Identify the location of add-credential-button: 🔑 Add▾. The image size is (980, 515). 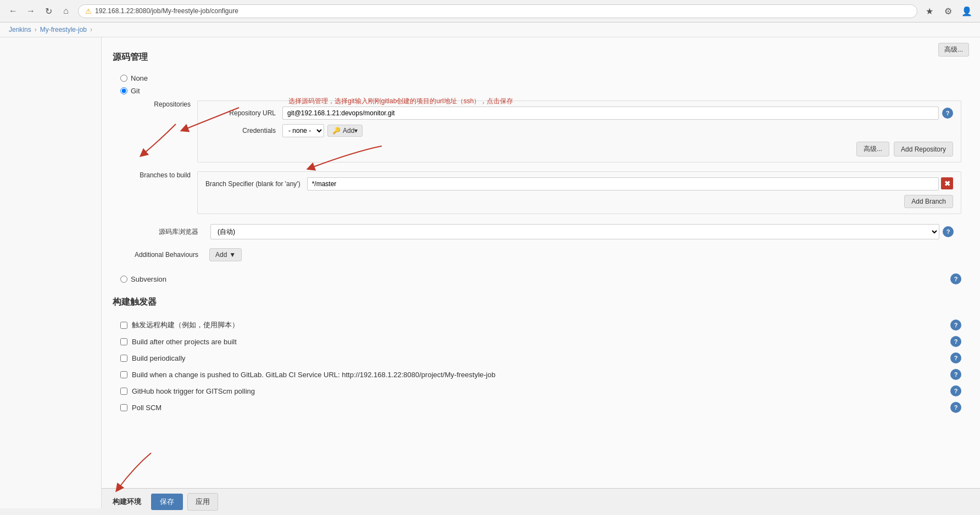
(345, 131).